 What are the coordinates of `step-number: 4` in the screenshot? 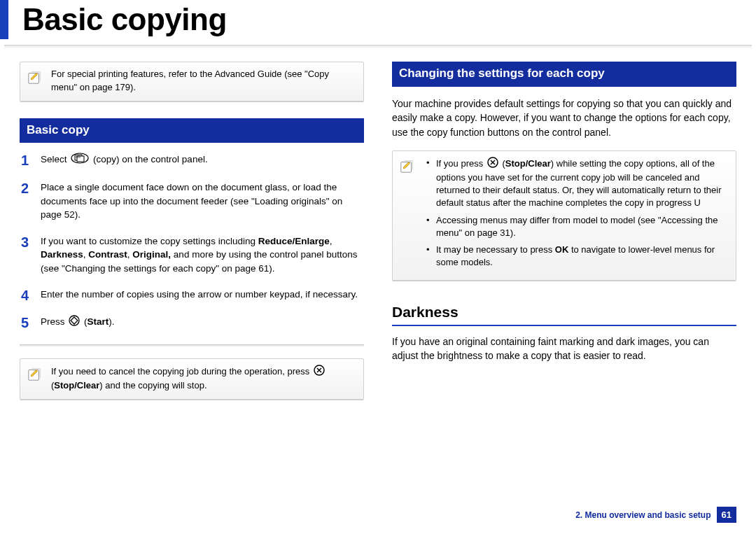 It's located at (31, 295).